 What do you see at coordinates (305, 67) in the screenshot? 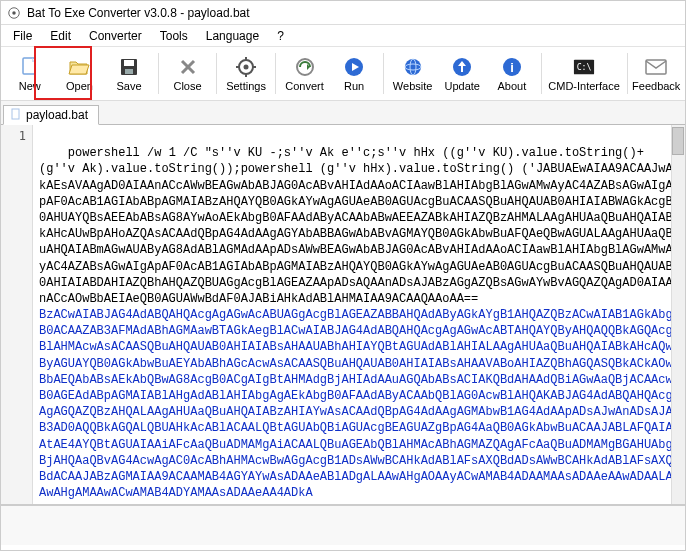
I see `convert-icon` at bounding box center [305, 67].